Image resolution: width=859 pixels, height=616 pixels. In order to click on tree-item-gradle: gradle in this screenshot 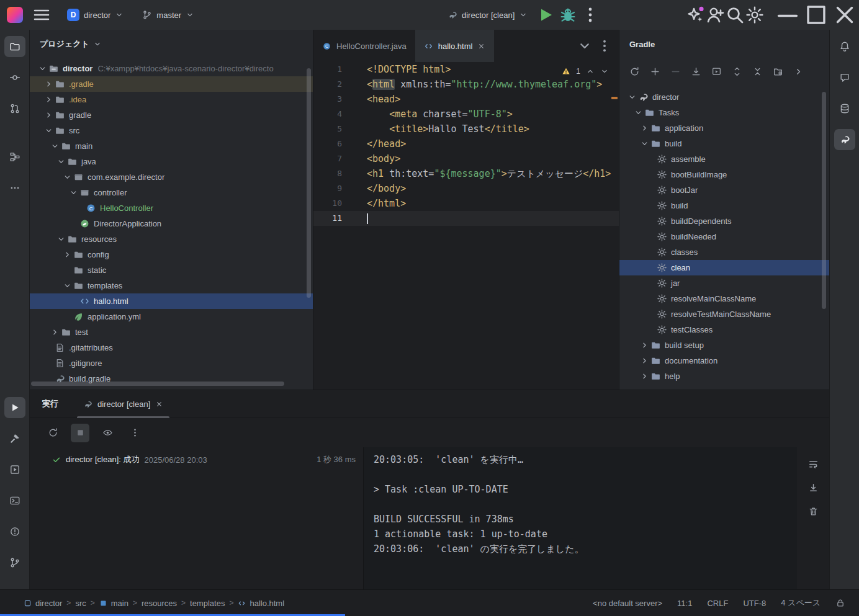, I will do `click(171, 115)`.